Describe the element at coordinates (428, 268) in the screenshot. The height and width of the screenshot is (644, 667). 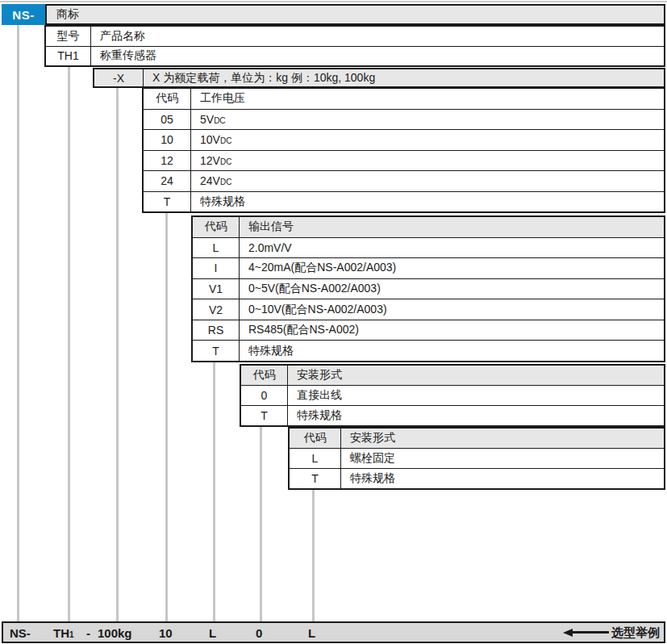
I see `output-row: I 4~20mA(配合NS-A002/A003)` at that location.